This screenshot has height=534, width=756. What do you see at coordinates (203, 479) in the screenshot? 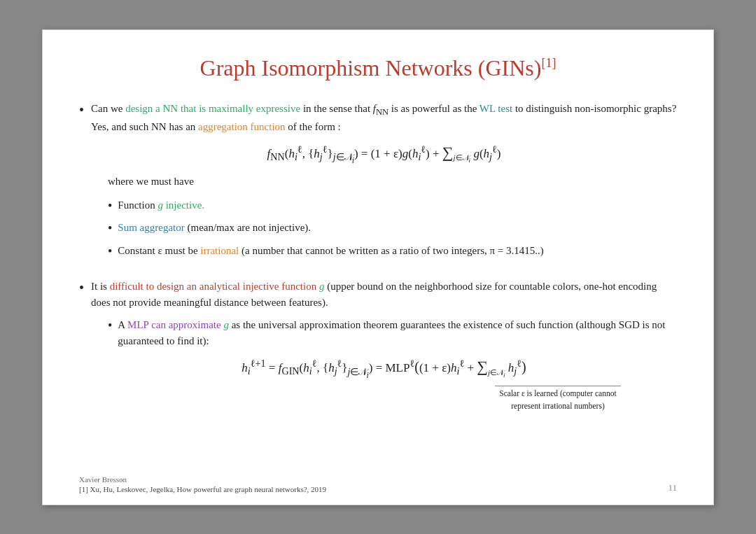
I see `footer-author: Xavier Bresson` at bounding box center [203, 479].